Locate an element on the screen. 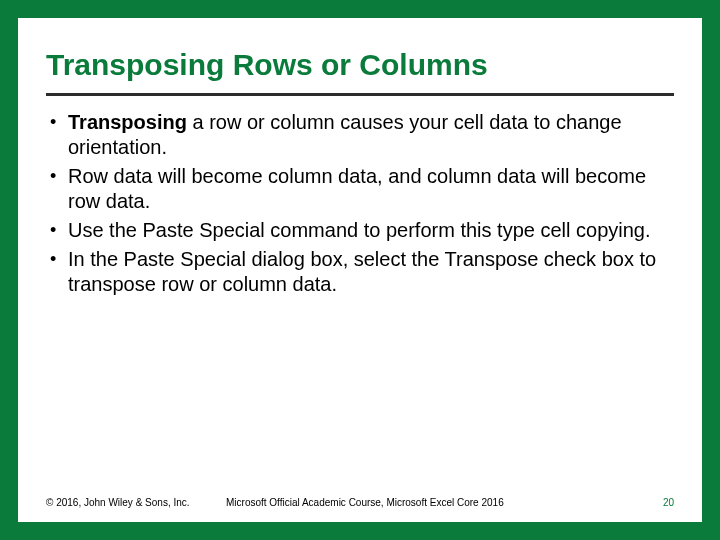  slide-footer: © 2016, John Wiley & Sons, Inc. Microsof… is located at coordinates (360, 502).